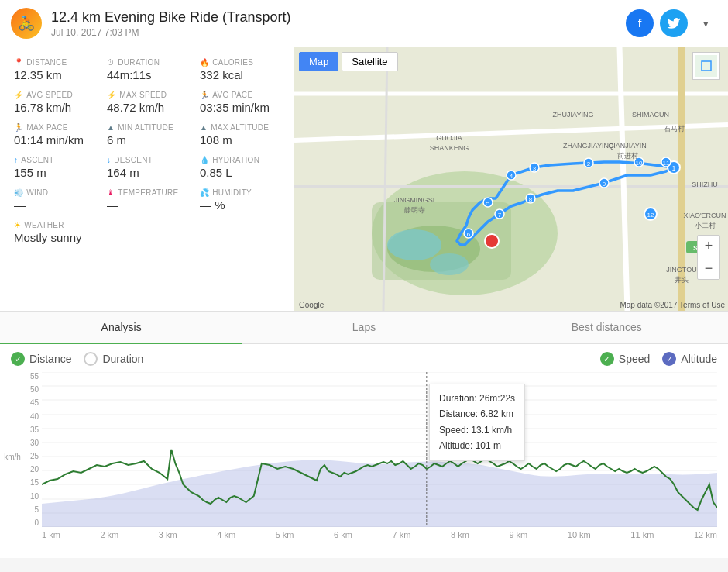 This screenshot has width=728, height=572. Describe the element at coordinates (682, 270) in the screenshot. I see `svg-text: JINGTOU` at that location.